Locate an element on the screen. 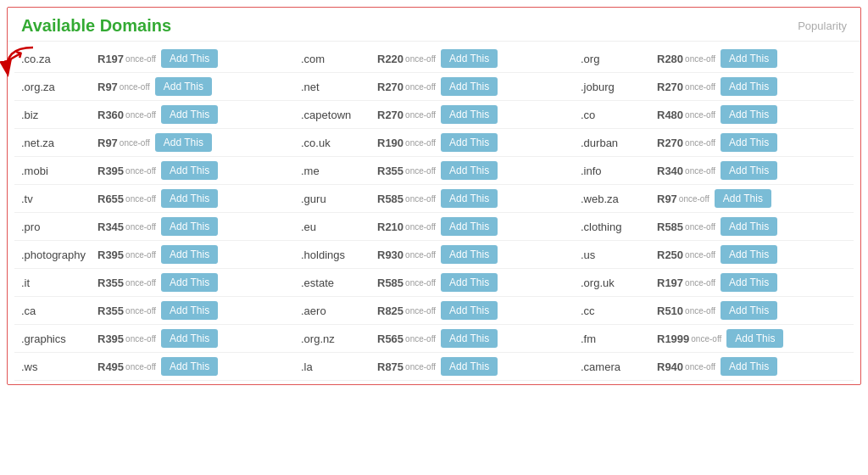 Image resolution: width=868 pixels, height=475 pixels. domain-name: .mobi is located at coordinates (59, 171).